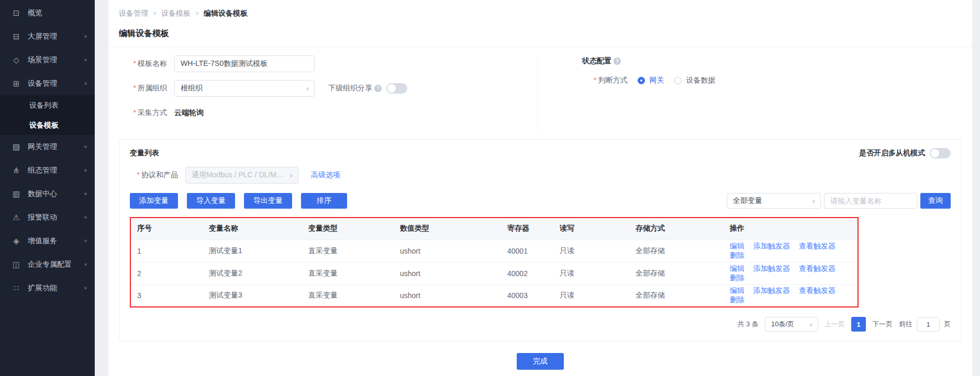 The width and height of the screenshot is (980, 376). What do you see at coordinates (211, 201) in the screenshot?
I see `import-variable-button: 导入变量` at bounding box center [211, 201].